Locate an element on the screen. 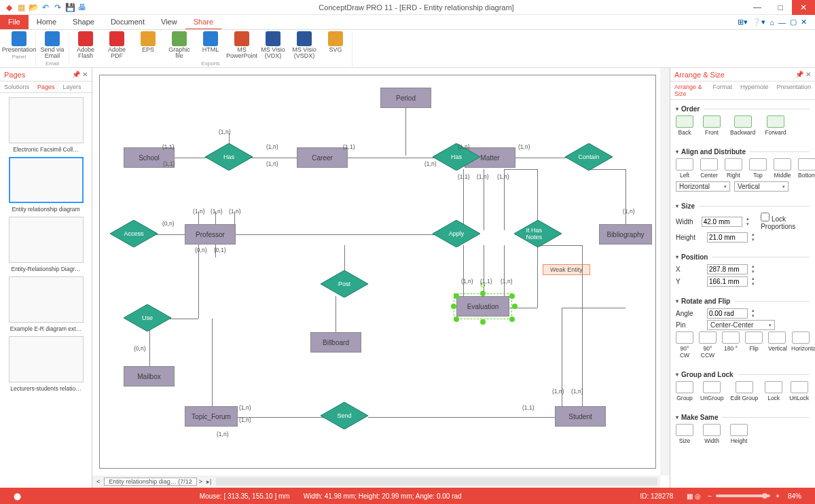  entity-box: Student is located at coordinates (580, 416).